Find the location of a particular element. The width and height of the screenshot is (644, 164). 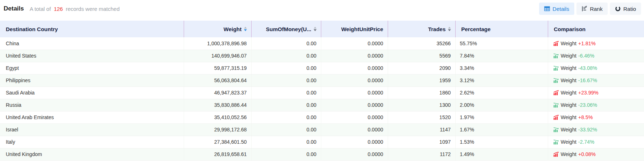

page-header: Details A total of 126 records were matc… is located at coordinates (322, 9).